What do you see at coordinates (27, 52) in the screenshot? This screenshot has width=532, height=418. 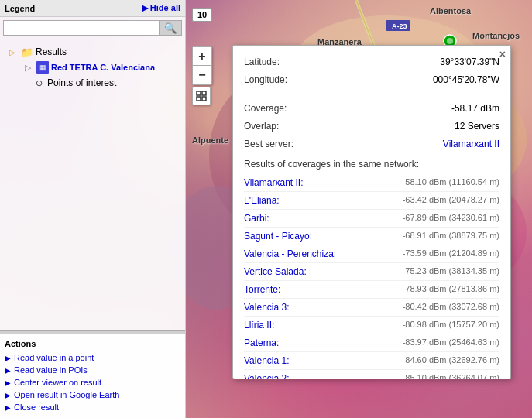 I see `folder-icon: 📁` at bounding box center [27, 52].